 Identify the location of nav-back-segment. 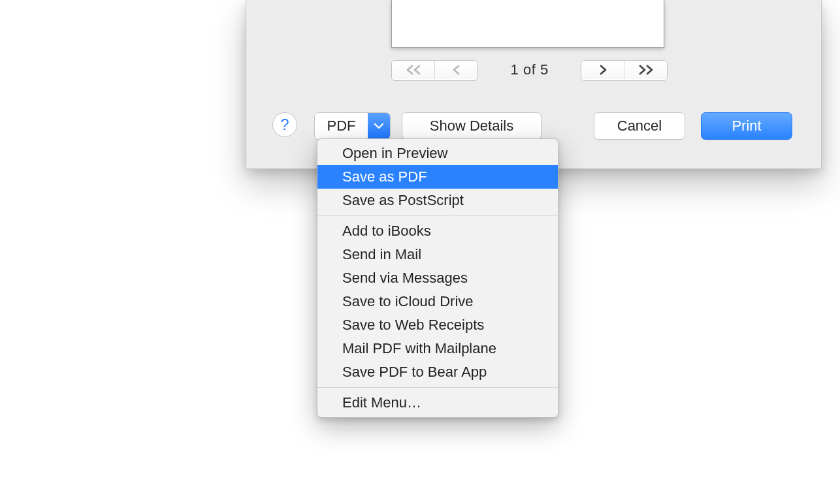
(435, 71).